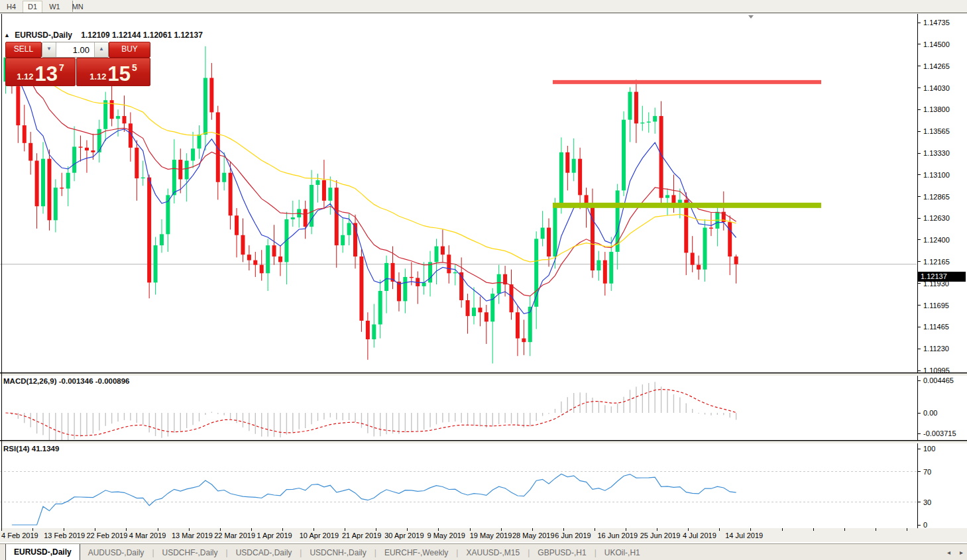  What do you see at coordinates (459, 408) in the screenshot?
I see `macd-canvas` at bounding box center [459, 408].